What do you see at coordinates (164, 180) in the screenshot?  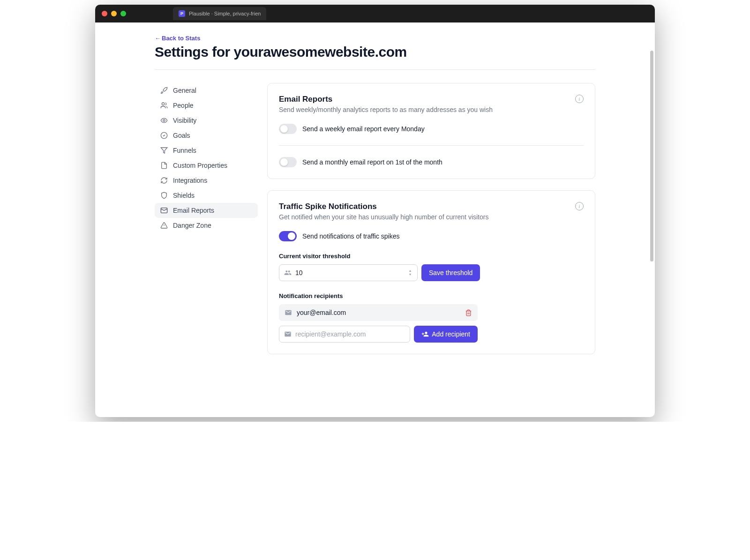 I see `refresh-icon` at bounding box center [164, 180].